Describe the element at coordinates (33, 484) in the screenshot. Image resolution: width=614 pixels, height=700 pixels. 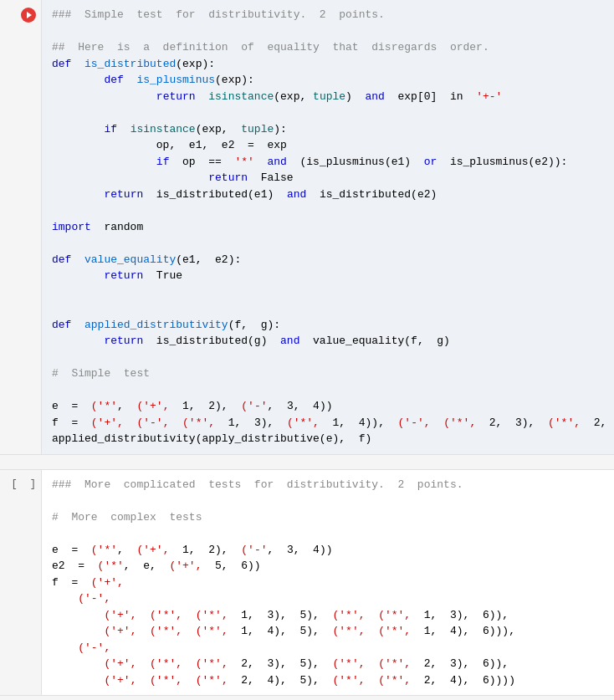
I see `bracket-close: ]` at that location.